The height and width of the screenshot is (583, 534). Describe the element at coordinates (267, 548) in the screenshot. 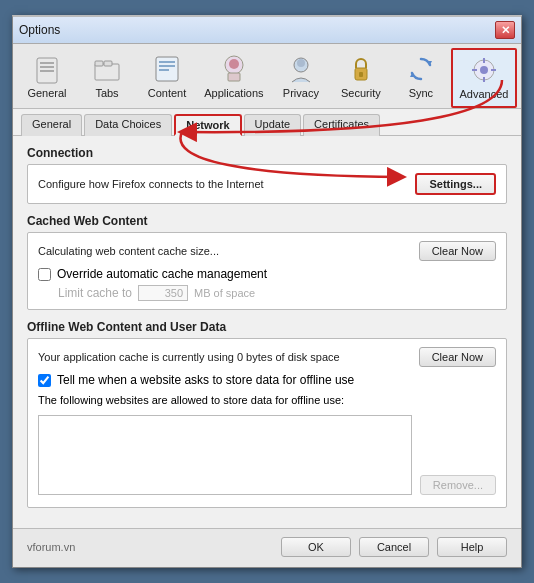

I see `bottom-bar: vforum.vn OK Cancel Help` at that location.